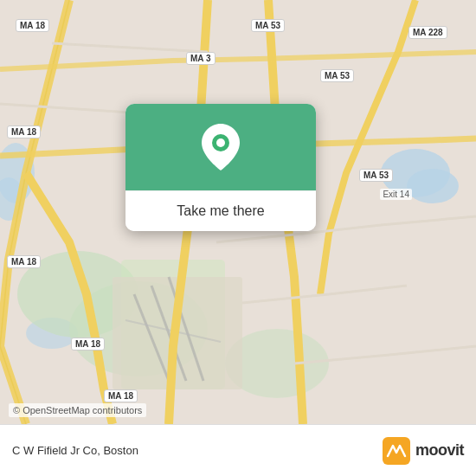 This screenshot has height=476, width=476. I want to click on road-label-ma228: MA 228, so click(428, 33).